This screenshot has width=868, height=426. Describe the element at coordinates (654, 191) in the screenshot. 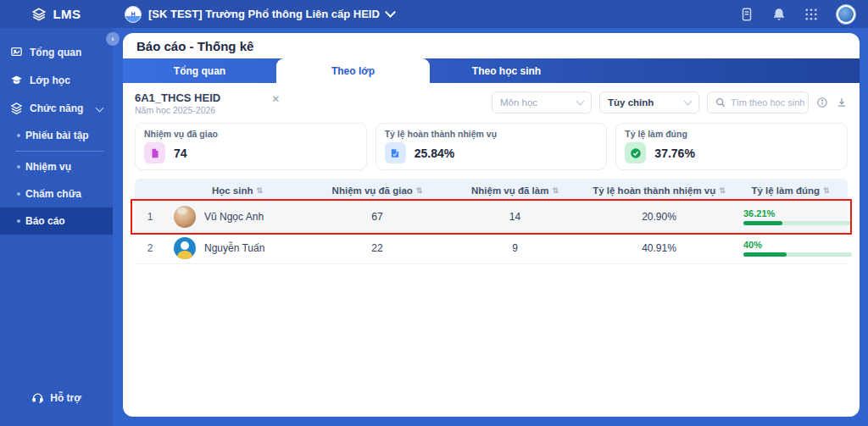

I see `header-label: Tỷ lệ hoàn thành nhiệm vụ` at that location.